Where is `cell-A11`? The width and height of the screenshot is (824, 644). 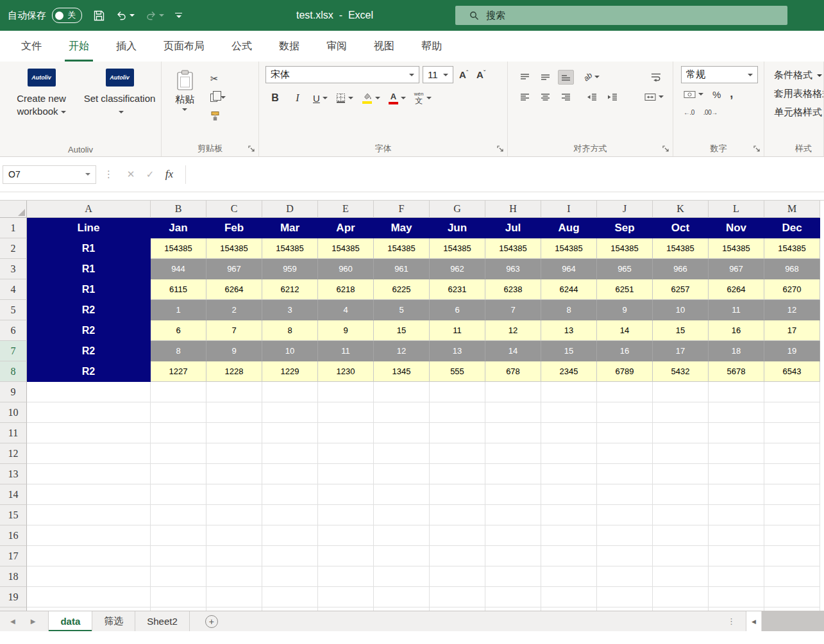
cell-A11 is located at coordinates (88, 433).